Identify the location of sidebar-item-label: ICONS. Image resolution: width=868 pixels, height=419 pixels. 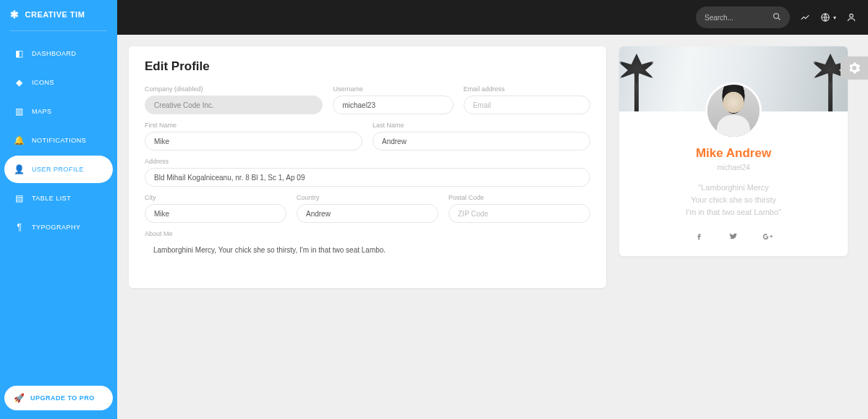
(43, 82).